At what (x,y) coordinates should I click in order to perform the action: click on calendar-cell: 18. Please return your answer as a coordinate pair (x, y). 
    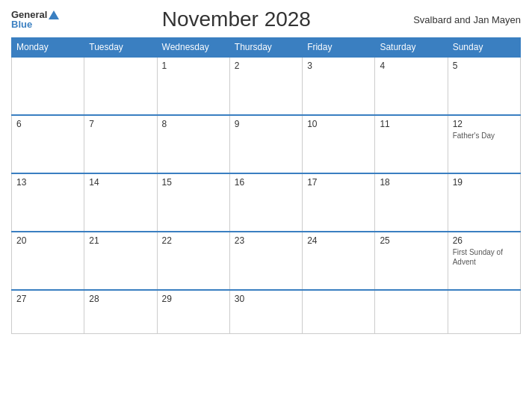
    Looking at the image, I should click on (411, 203).